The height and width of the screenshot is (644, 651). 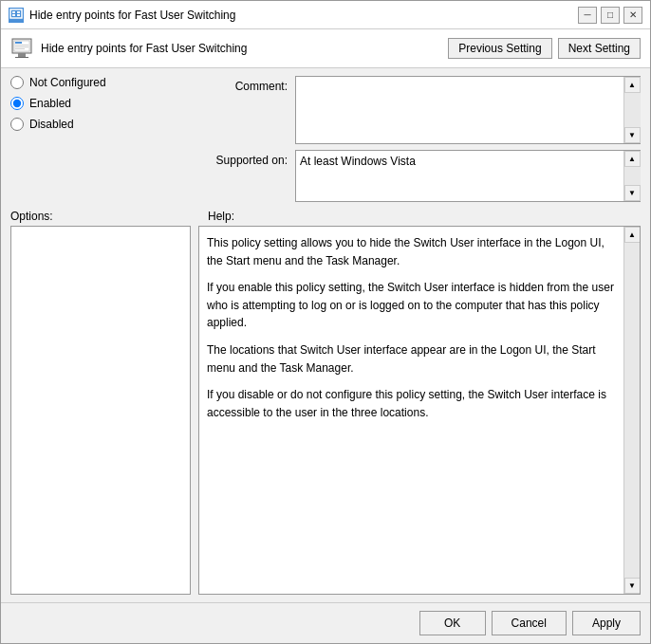 What do you see at coordinates (412, 305) in the screenshot?
I see `help-p2: If you enable this policy setting, the S…` at bounding box center [412, 305].